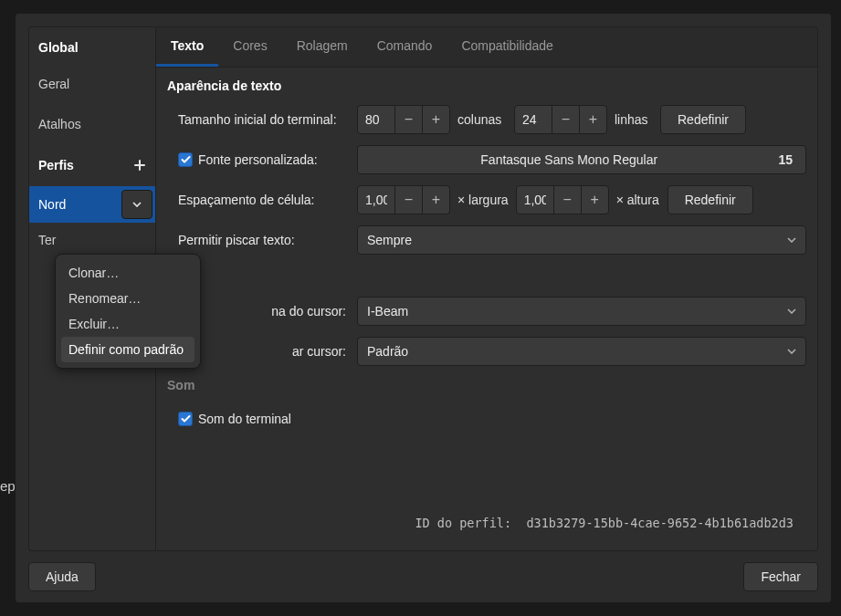 This screenshot has width=841, height=616. I want to click on columns-spinner: − +, so click(404, 120).